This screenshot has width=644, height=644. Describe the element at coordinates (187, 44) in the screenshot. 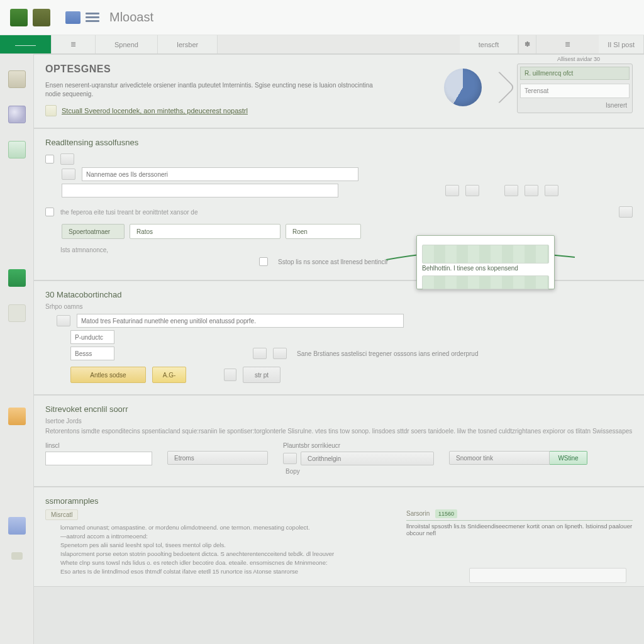

I see `tab-d: Iersber` at that location.